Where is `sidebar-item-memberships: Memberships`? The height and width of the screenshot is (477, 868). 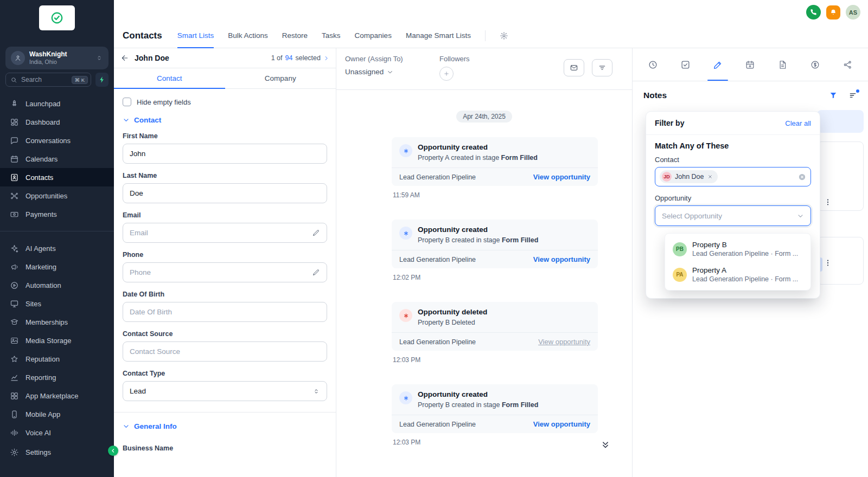 sidebar-item-memberships: Memberships is located at coordinates (57, 322).